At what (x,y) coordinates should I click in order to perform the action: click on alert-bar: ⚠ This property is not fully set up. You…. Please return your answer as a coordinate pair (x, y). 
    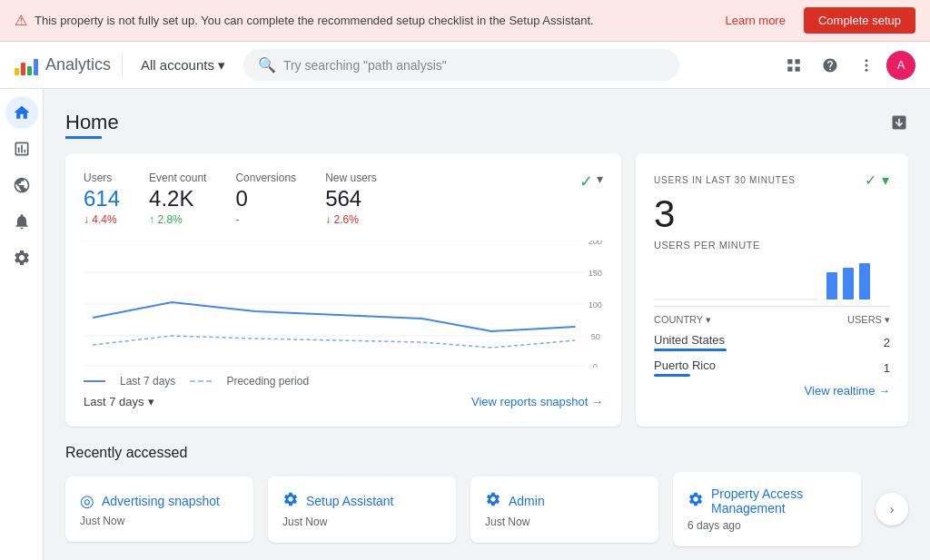
    Looking at the image, I should click on (465, 21).